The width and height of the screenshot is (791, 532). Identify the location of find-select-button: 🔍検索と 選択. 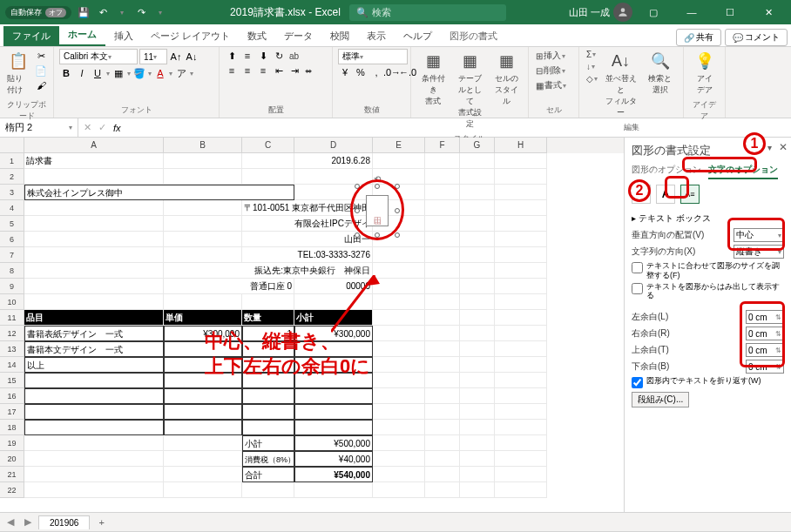
(660, 73).